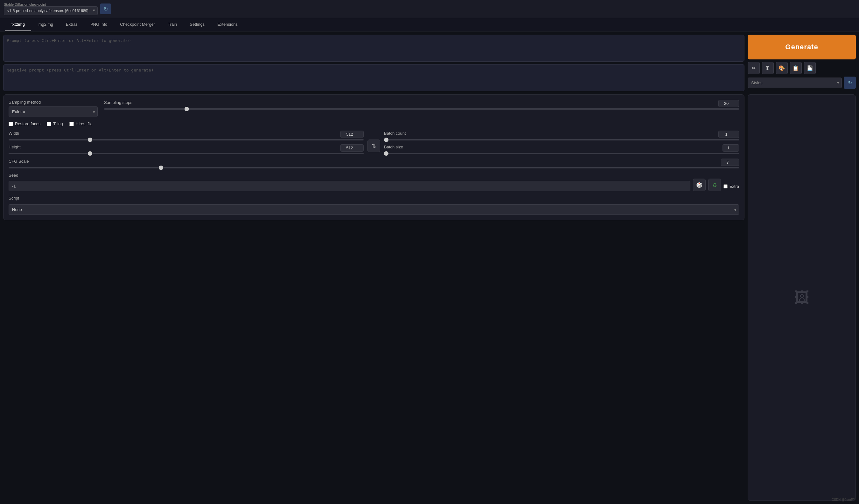  Describe the element at coordinates (53, 108) in the screenshot. I see `sampling-method-section: Sampling method Euler a` at that location.